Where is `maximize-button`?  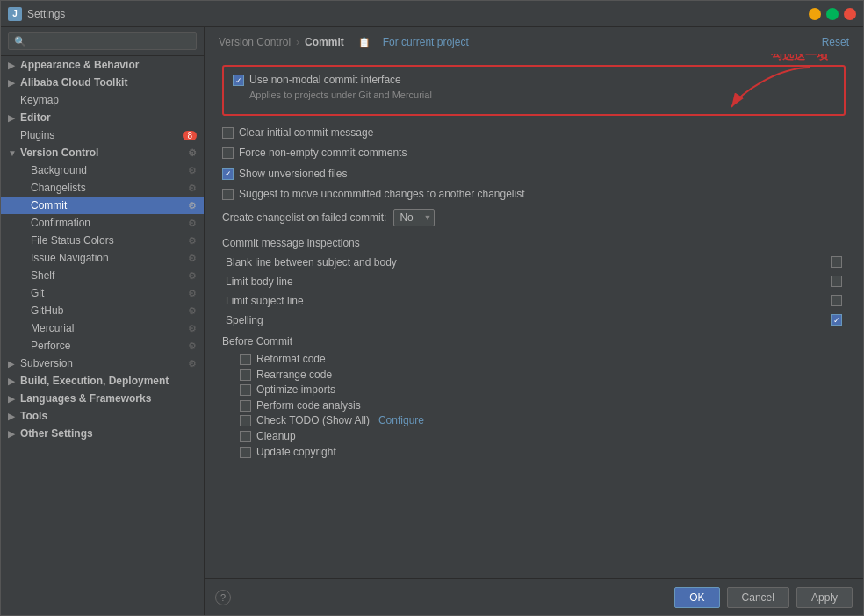 maximize-button is located at coordinates (832, 14).